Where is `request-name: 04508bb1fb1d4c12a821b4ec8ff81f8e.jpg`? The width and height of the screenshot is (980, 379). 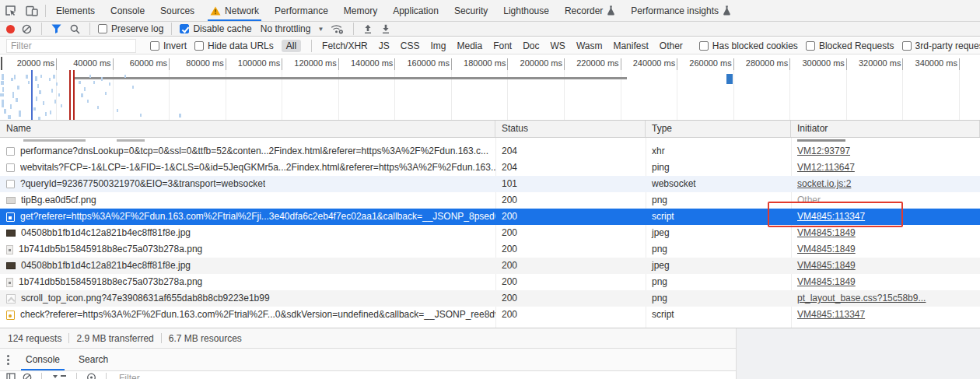
request-name: 04508bb1fb1d4c12a821b4ec8ff81f8e.jpg is located at coordinates (106, 266).